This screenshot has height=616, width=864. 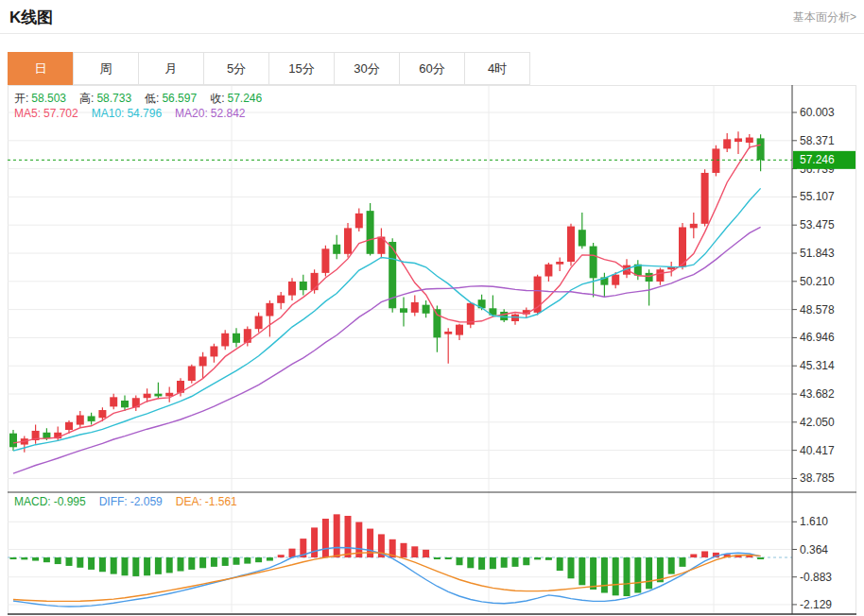 What do you see at coordinates (367, 68) in the screenshot?
I see `tab-30min: 30分` at bounding box center [367, 68].